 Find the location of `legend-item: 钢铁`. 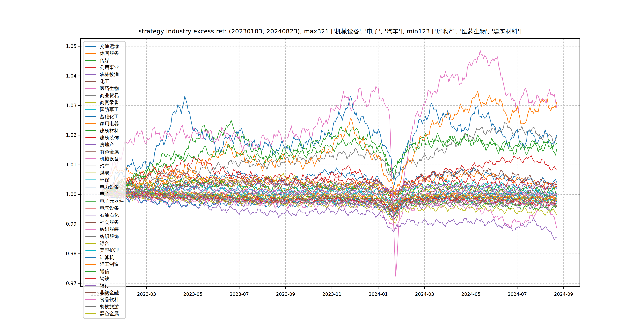

legend-item: 钢铁 is located at coordinates (104, 278).